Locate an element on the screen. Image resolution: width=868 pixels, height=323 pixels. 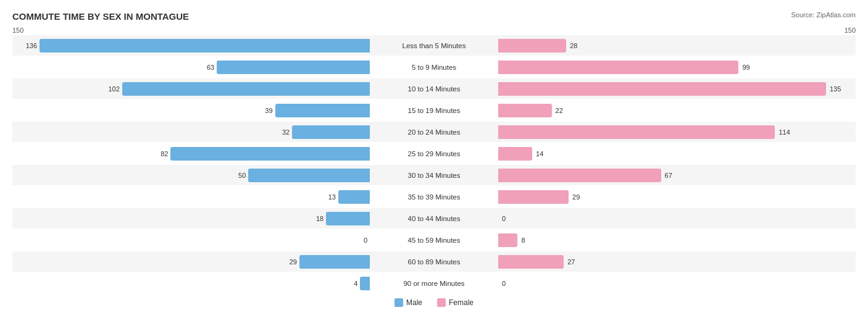
left-section: 82 is located at coordinates (193, 153).